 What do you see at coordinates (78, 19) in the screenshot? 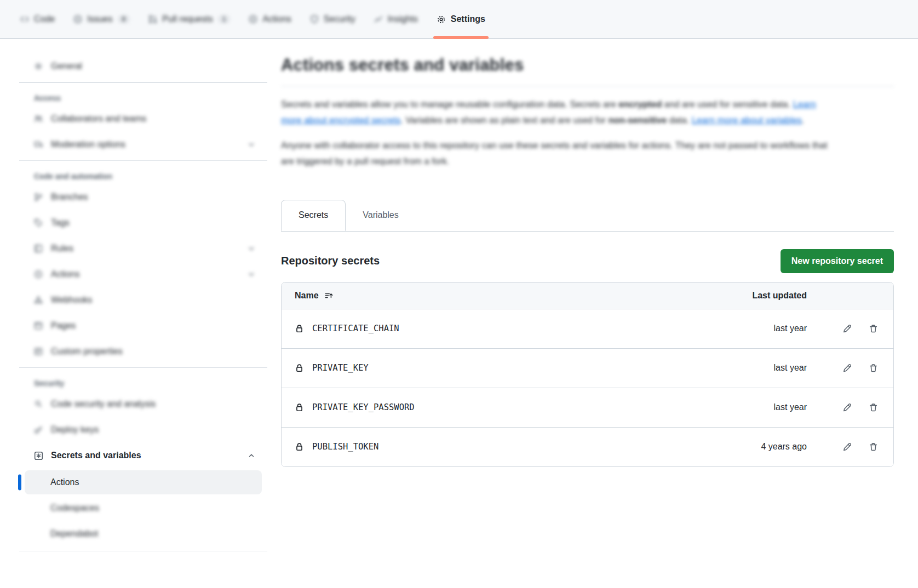
I see `issue-opened-icon` at bounding box center [78, 19].